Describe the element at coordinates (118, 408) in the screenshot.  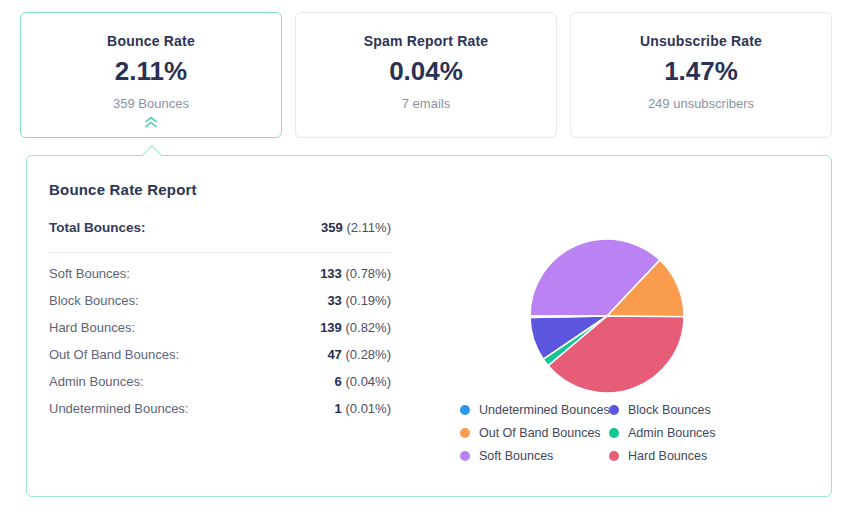
I see `row-label: Undetermined Bounces:` at that location.